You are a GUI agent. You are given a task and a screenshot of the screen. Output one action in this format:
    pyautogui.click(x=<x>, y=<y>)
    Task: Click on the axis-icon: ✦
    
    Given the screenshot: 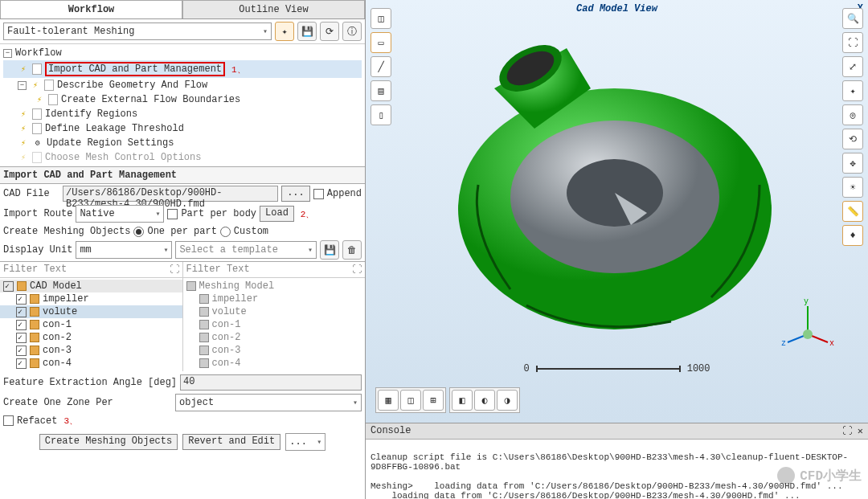 What is the action you would take?
    pyautogui.click(x=853, y=91)
    